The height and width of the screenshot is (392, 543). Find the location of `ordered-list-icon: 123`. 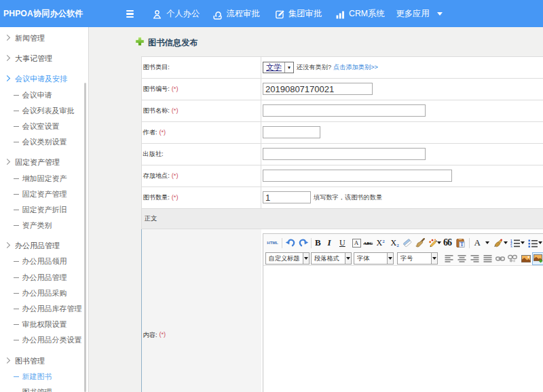

ordered-list-icon: 123 is located at coordinates (515, 243).